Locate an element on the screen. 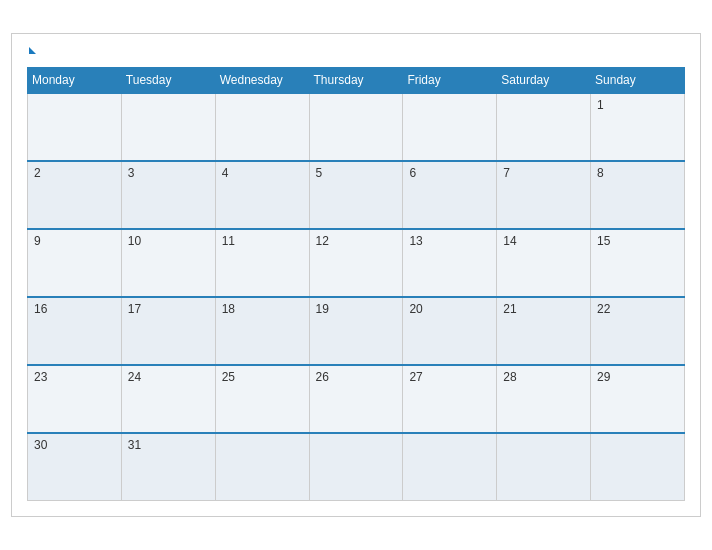  day-number: 25 is located at coordinates (228, 377).